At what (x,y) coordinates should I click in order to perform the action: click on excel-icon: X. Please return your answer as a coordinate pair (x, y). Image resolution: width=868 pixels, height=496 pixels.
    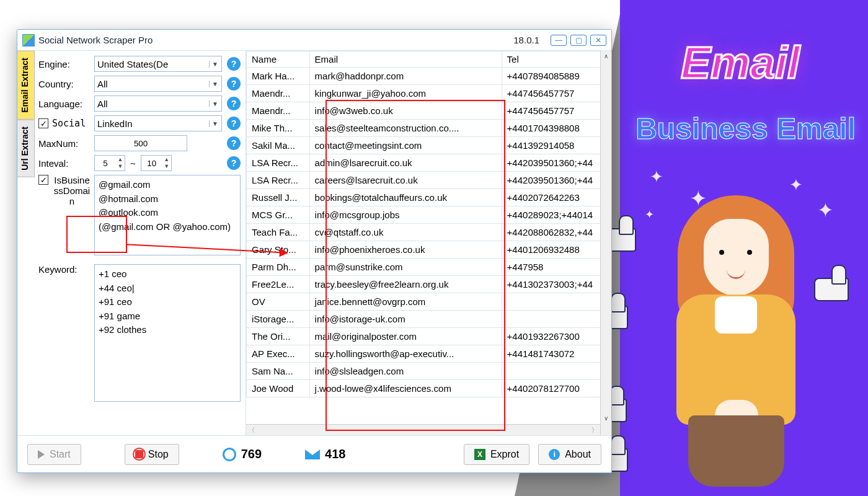
    Looking at the image, I should click on (480, 454).